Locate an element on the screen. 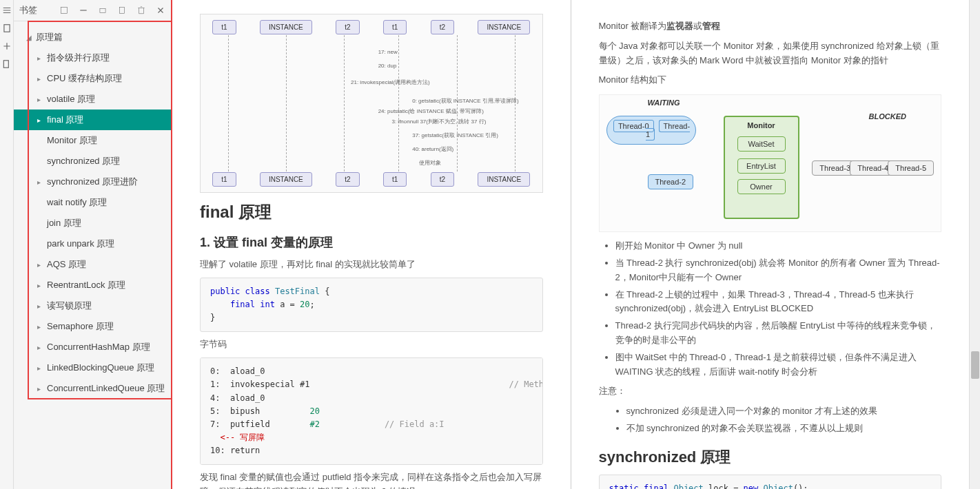  sidebar-item: ▸LinkedBlockingQueue 原理 is located at coordinates (92, 368).